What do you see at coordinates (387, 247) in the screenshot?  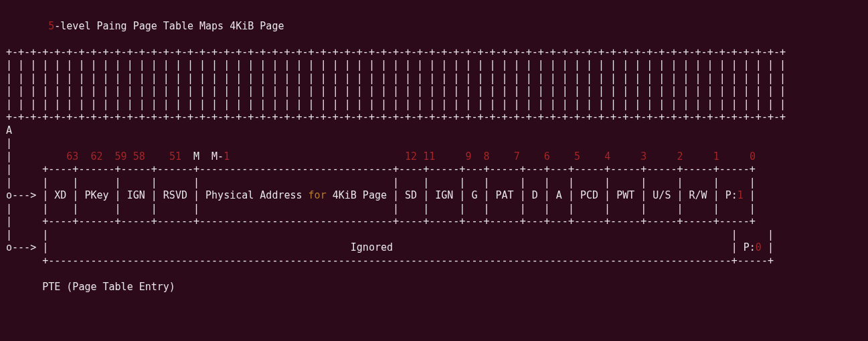 I see `pte-absent-row: o---> | Ignored | P:0 |` at bounding box center [387, 247].